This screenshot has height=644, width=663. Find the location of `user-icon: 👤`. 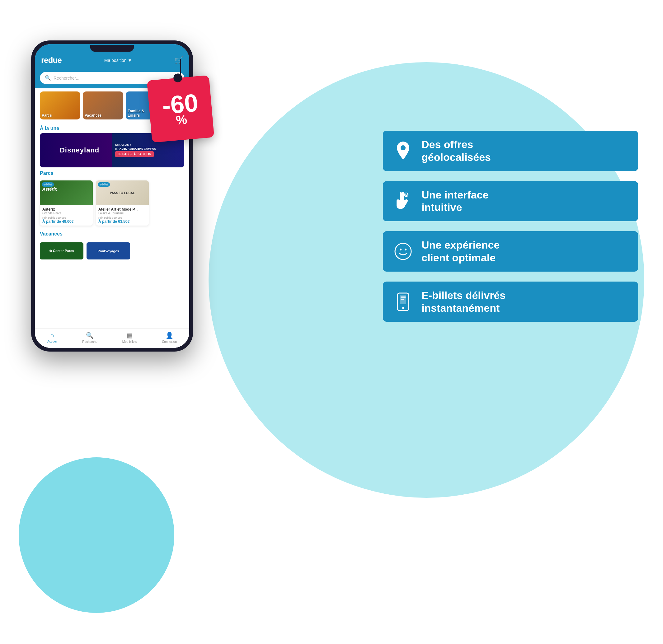

user-icon: 👤 is located at coordinates (169, 336).